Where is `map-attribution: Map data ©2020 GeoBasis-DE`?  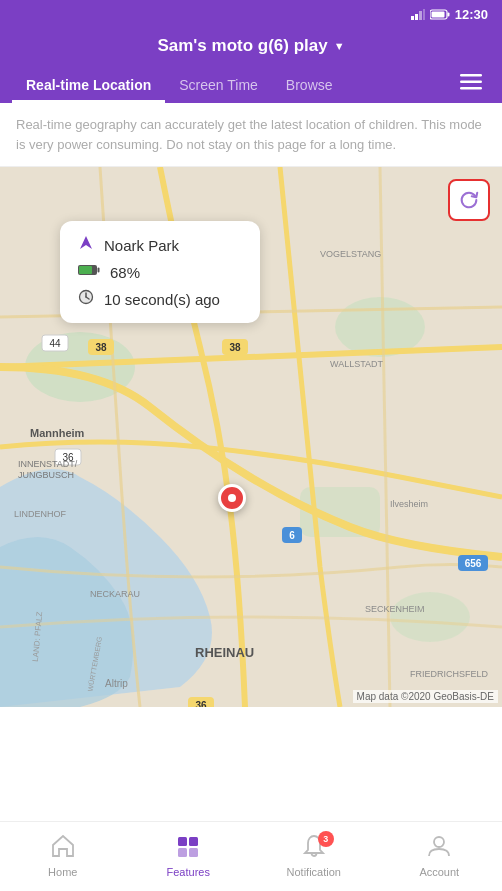 map-attribution: Map data ©2020 GeoBasis-DE is located at coordinates (426, 696).